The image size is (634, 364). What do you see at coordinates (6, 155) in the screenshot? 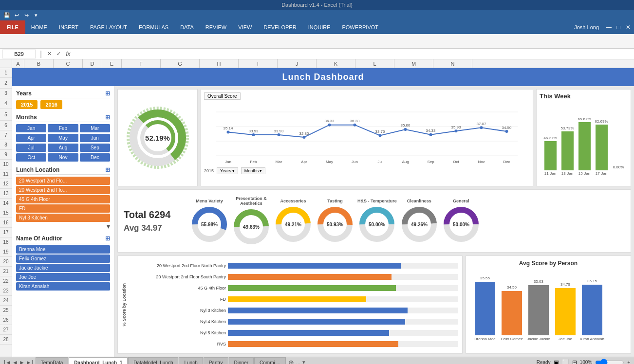
I see `row-9: 9` at bounding box center [6, 155].